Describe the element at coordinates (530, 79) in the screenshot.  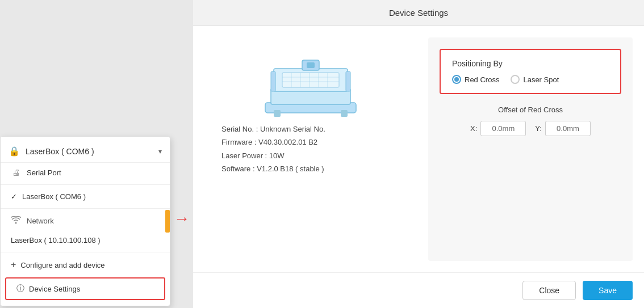
I see `radio-group: Red Cross Laser Spot` at that location.